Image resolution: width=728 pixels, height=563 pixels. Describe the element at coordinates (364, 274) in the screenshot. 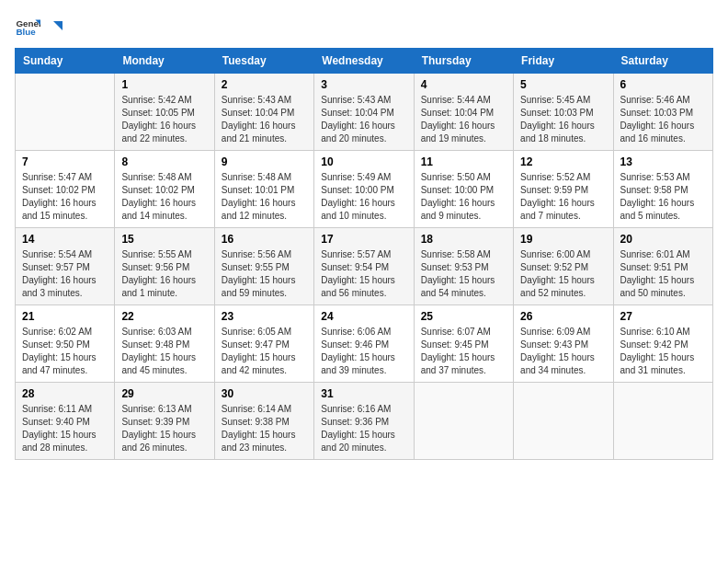

I see `day-info: Sunrise: 5:57 AMSunset: 9:54 PMDaylight:…` at that location.